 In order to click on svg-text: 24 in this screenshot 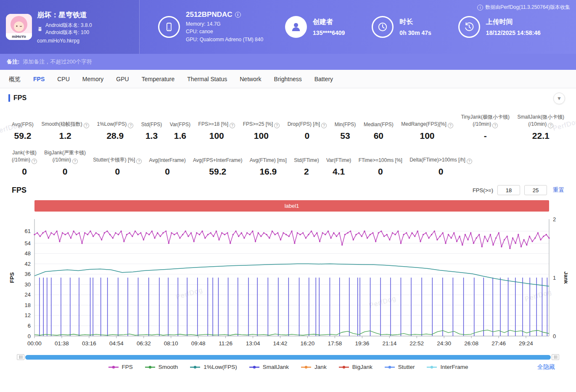, I will do `click(28, 294)`.